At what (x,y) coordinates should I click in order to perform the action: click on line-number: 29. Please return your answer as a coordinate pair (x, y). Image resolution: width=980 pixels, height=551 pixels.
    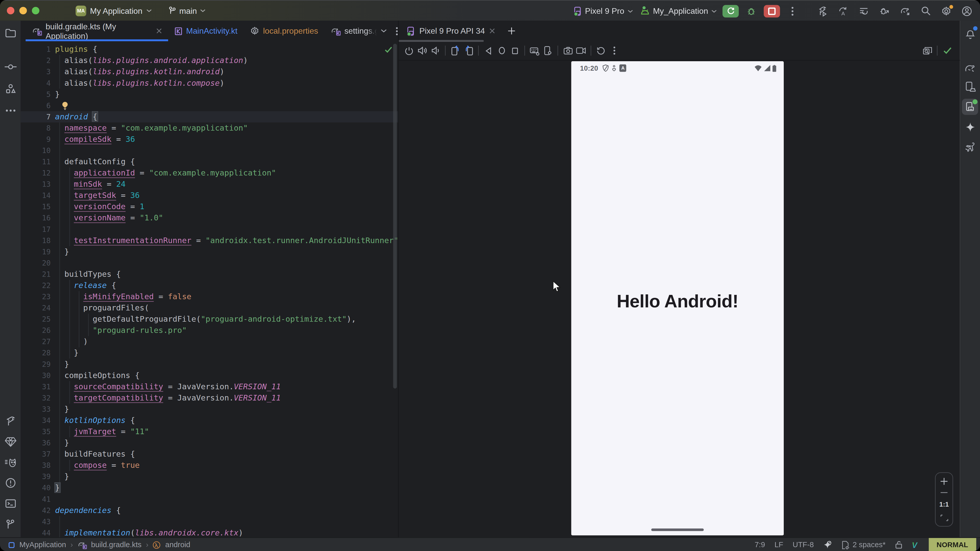
    Looking at the image, I should click on (36, 364).